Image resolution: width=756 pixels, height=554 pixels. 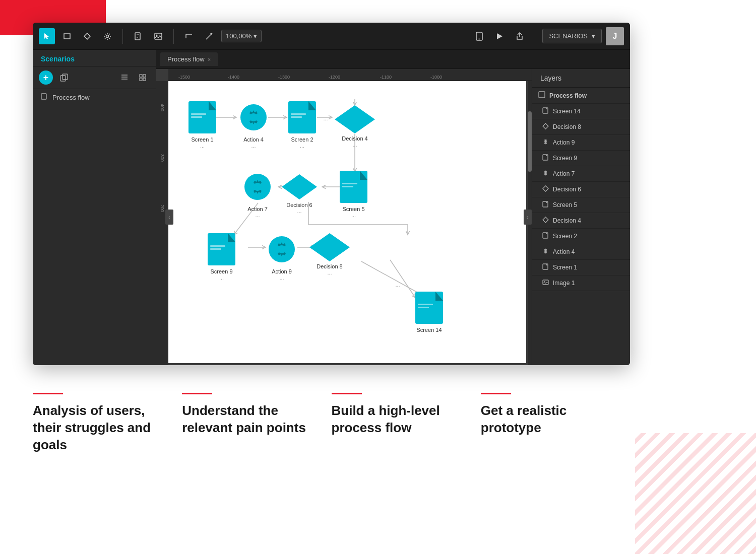 What do you see at coordinates (326, 118) in the screenshot?
I see `connector-dots1: ...` at bounding box center [326, 118].